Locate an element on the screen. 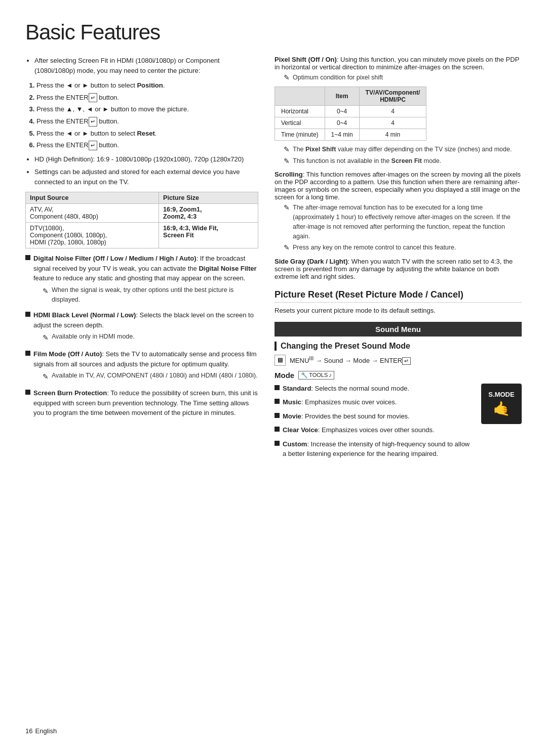 Image resolution: width=547 pixels, height=756 pixels. pixel-shift-table: Item TV/AV/Component/HDMI/PC Horizontal … is located at coordinates (350, 113).